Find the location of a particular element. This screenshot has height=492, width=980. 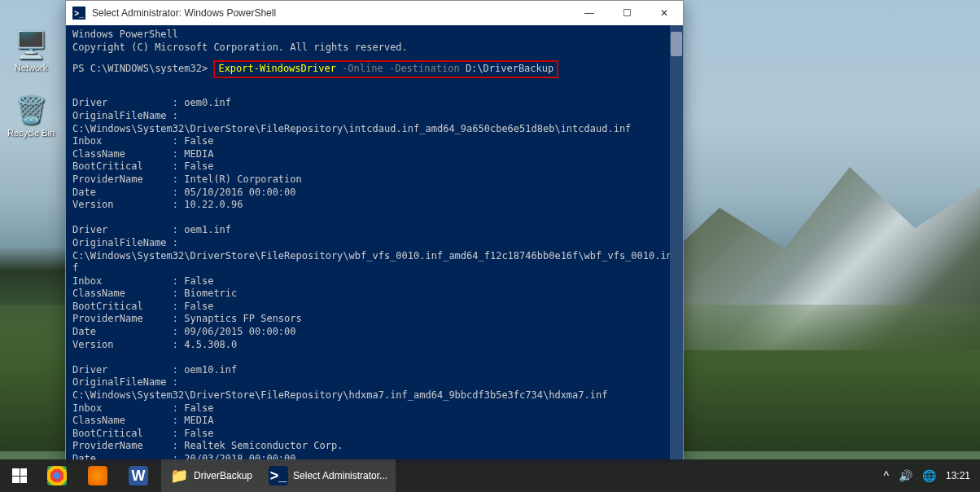

tray-network-icon: 🌐 is located at coordinates (930, 476).